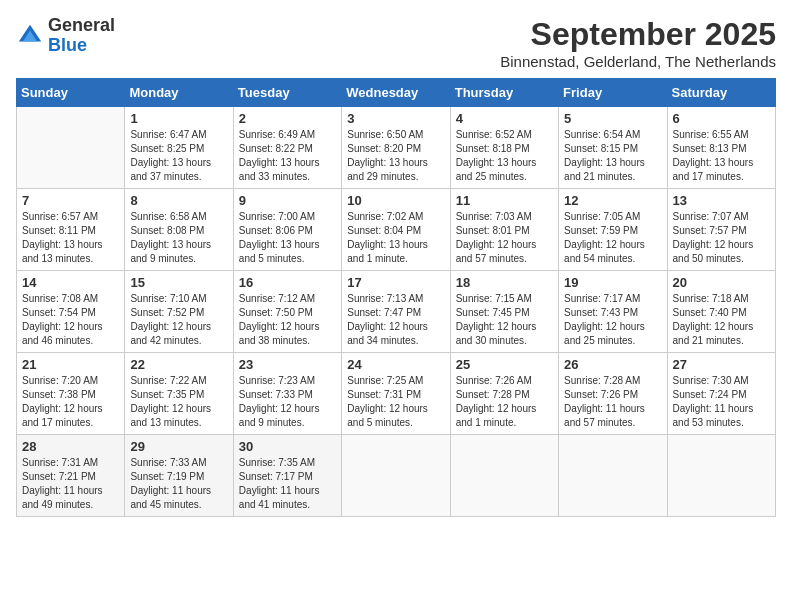 The height and width of the screenshot is (612, 792). What do you see at coordinates (612, 320) in the screenshot?
I see `day-info: Sunrise: 7:17 AMSunset: 7:43 PMDaylight:…` at bounding box center [612, 320].